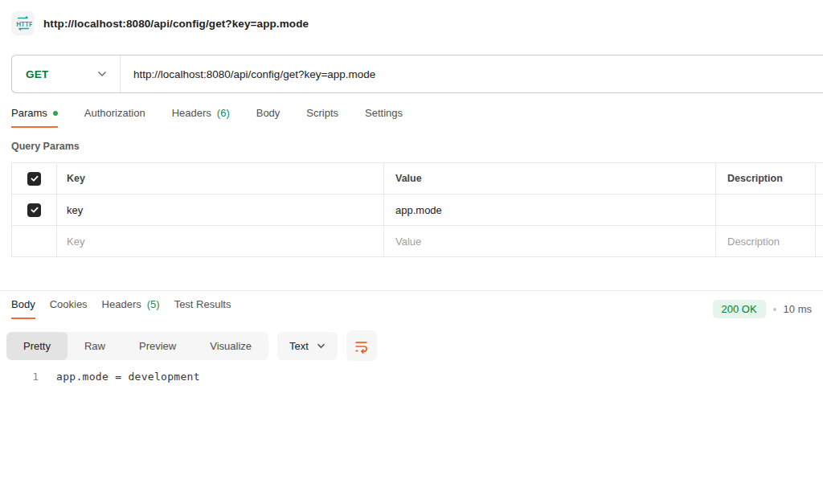 The width and height of the screenshot is (823, 504). Describe the element at coordinates (223, 113) in the screenshot. I see `headers-count: (6)` at that location.